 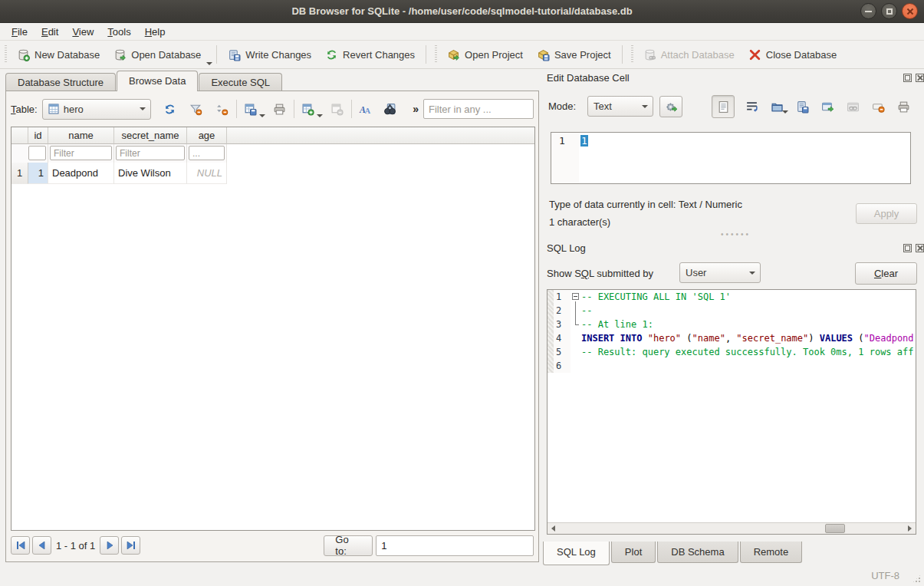 I want to click on tab-execute-sql: Execute SQL, so click(x=241, y=82).